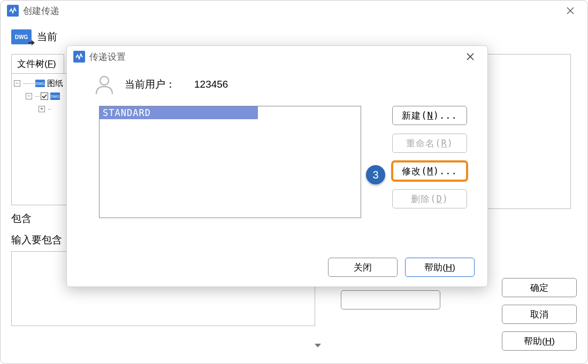 The height and width of the screenshot is (364, 588). Describe the element at coordinates (391, 300) in the screenshot. I see `settings-button-bg` at that location.